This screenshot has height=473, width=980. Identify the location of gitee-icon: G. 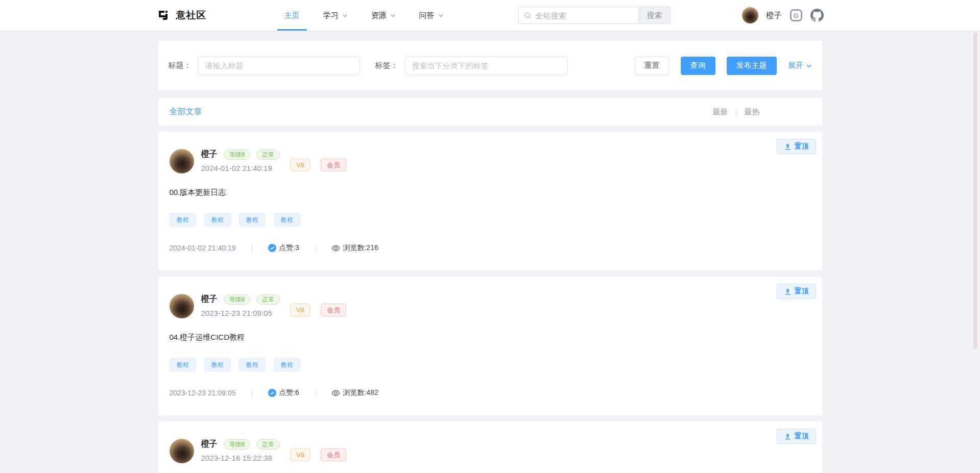
(796, 15).